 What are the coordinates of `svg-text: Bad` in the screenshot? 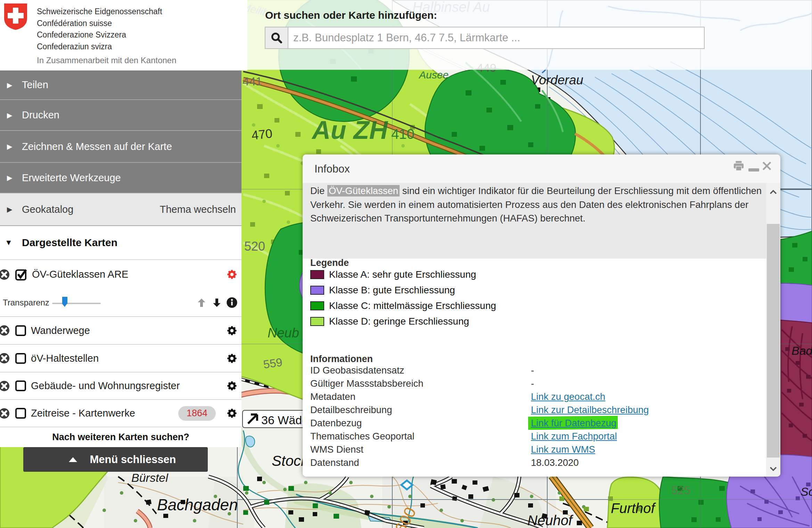 It's located at (802, 351).